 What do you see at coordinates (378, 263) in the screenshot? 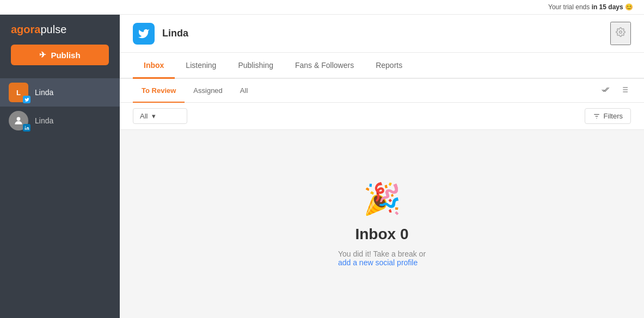
I see `add-social-profile-link: add a new social profile` at bounding box center [378, 263].